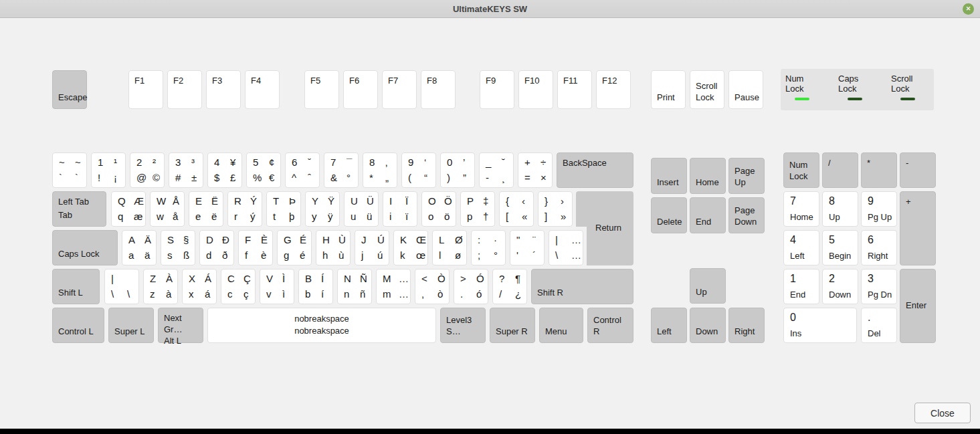 This screenshot has height=434, width=980. I want to click on key-backslash: |…\…, so click(566, 247).